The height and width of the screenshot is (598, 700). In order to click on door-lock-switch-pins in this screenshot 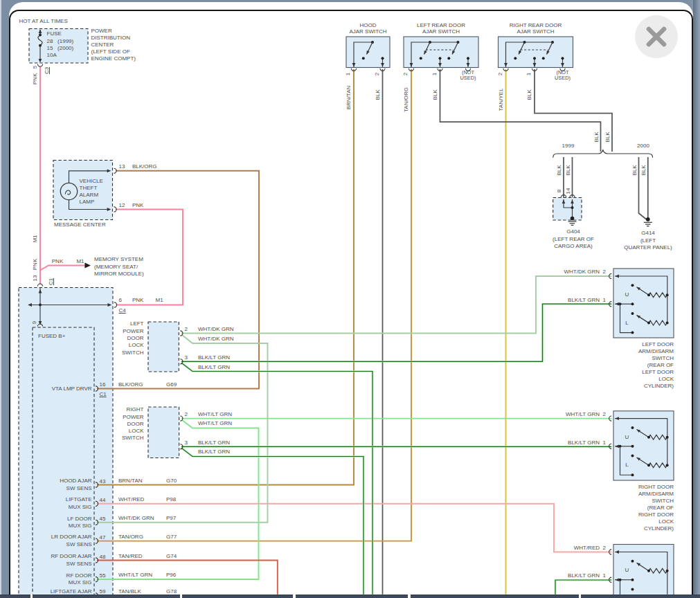, I will do `click(181, 390)`.